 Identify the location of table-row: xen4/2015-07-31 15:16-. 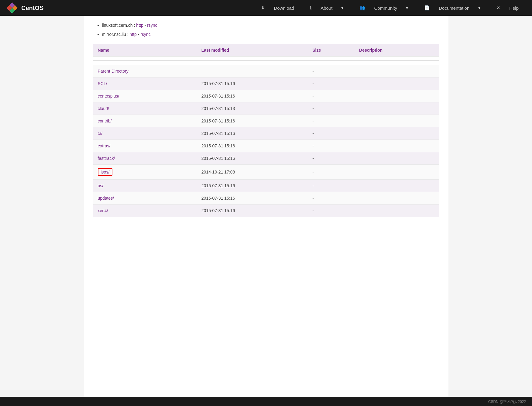
(266, 210).